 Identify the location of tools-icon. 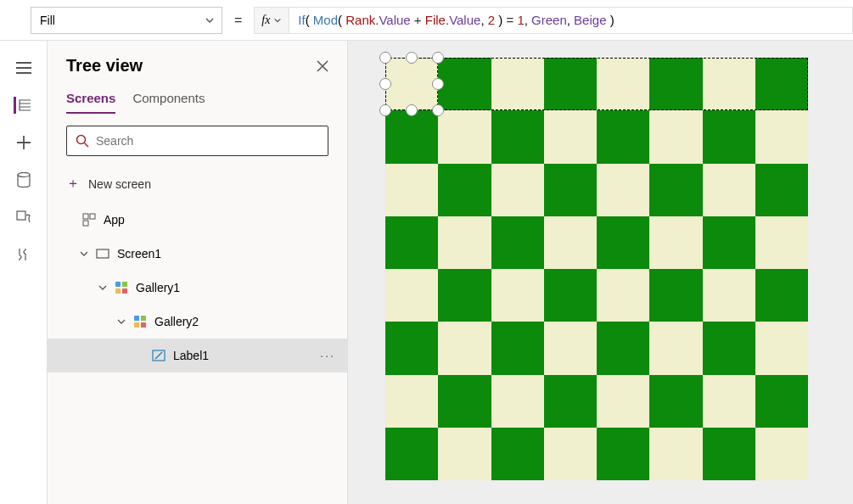
(24, 255).